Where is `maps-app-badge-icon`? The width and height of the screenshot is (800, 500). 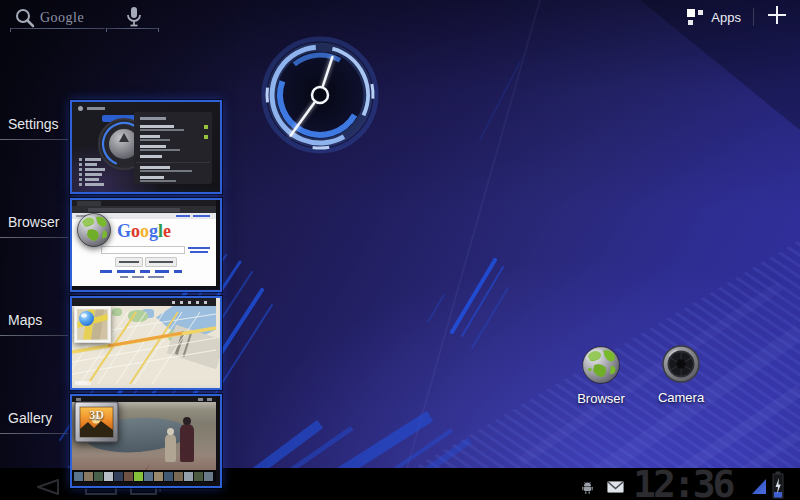
maps-app-badge-icon is located at coordinates (93, 325).